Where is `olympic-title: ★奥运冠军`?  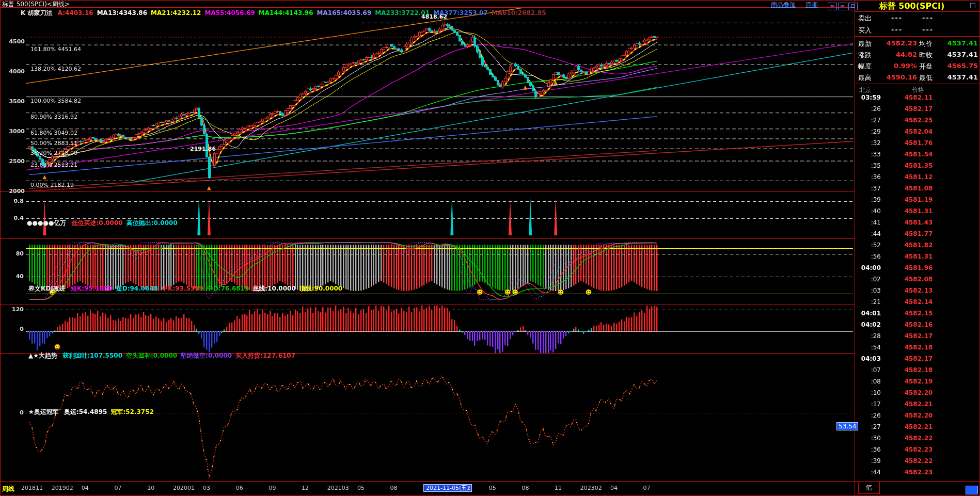
olympic-title: ★奥运冠军 is located at coordinates (43, 412).